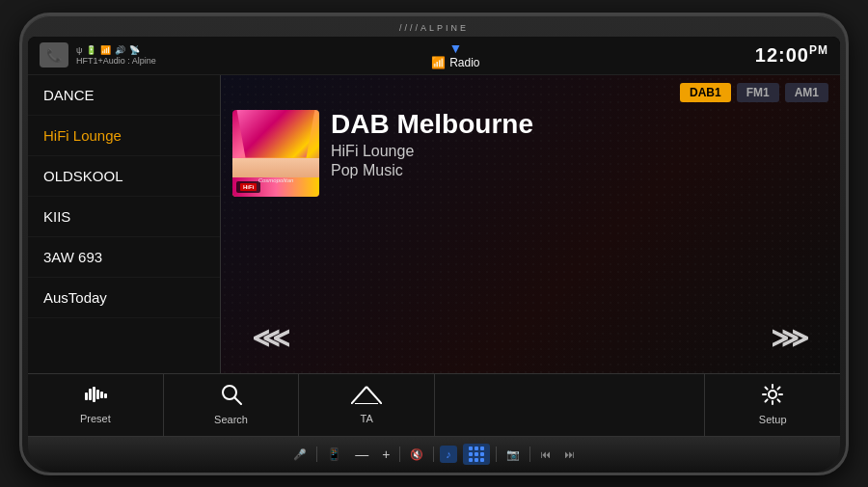 This screenshot has width=868, height=487. Describe the element at coordinates (271, 338) in the screenshot. I see `prev-track-icon: ⋘` at that location.